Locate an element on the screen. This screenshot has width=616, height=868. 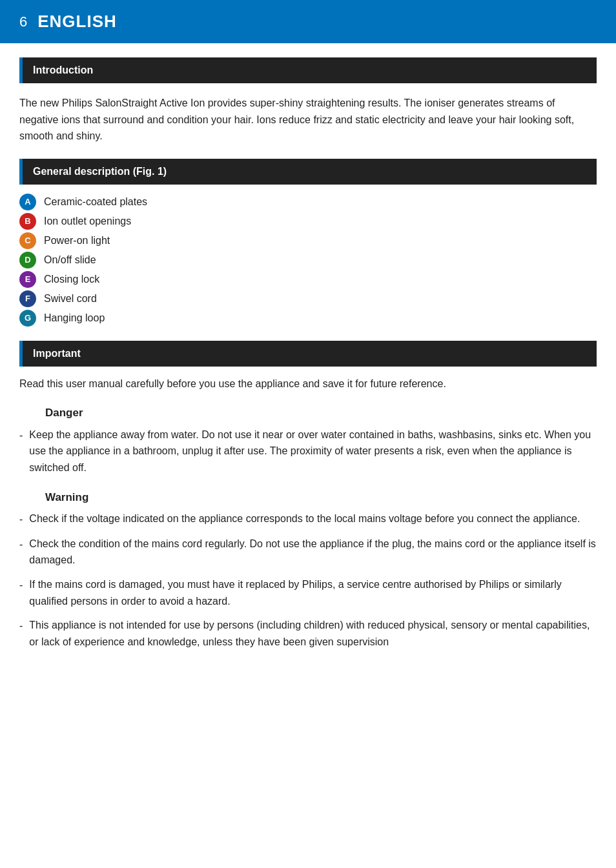
important-header: Important is located at coordinates (308, 354).